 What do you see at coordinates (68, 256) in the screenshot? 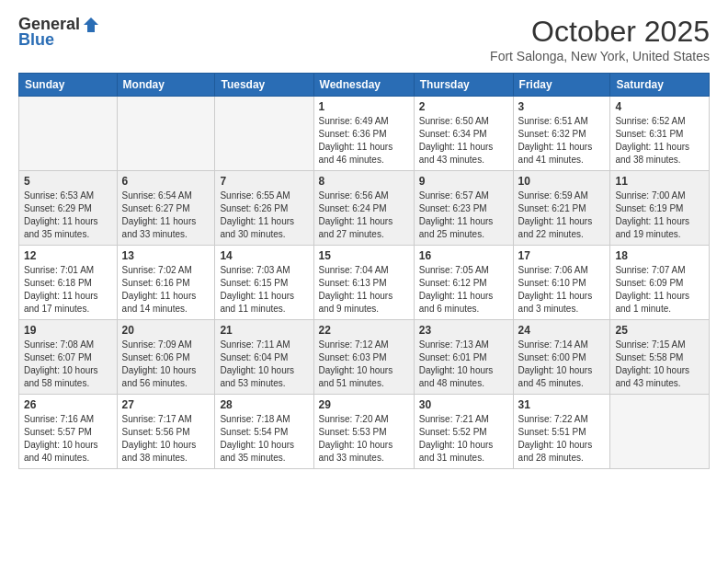
I see `day-number: 12` at bounding box center [68, 256].